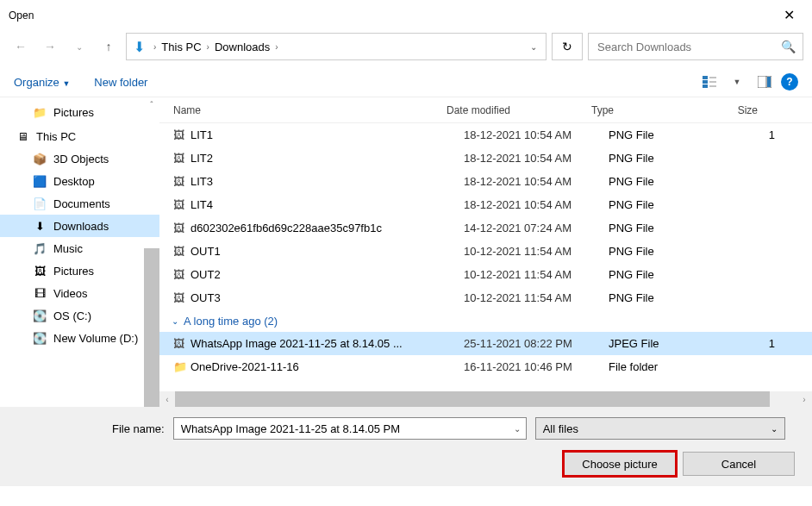 The image size is (812, 506). I want to click on back-button: ←, so click(21, 47).